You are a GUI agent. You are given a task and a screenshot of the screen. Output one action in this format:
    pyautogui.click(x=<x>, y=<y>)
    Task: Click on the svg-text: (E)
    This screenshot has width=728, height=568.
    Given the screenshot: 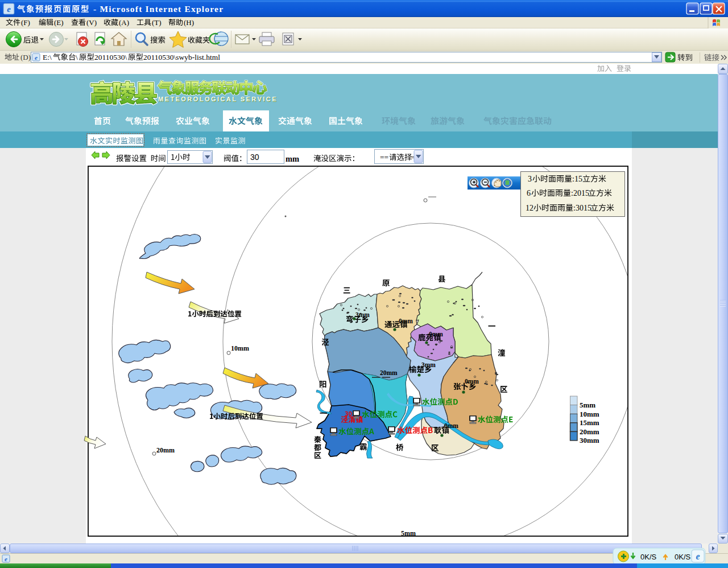 What is the action you would take?
    pyautogui.click(x=59, y=23)
    